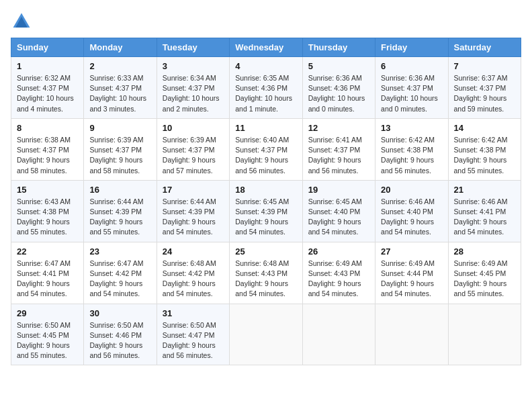 Image resolution: width=532 pixels, height=411 pixels. Describe the element at coordinates (485, 94) in the screenshot. I see `day-info: Sunrise: 6:37 AM Sunset: 4:37 PM Dayligh…` at that location.